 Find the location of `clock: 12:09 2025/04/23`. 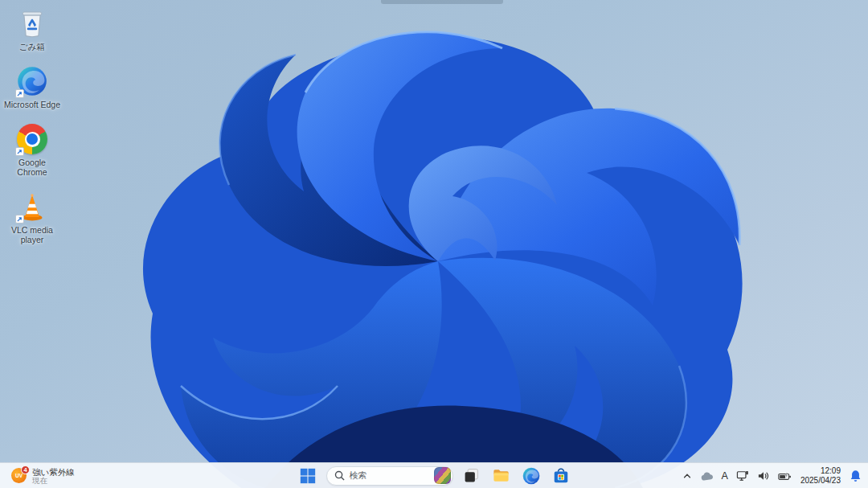

clock: 12:09 2025/04/23 is located at coordinates (821, 476).